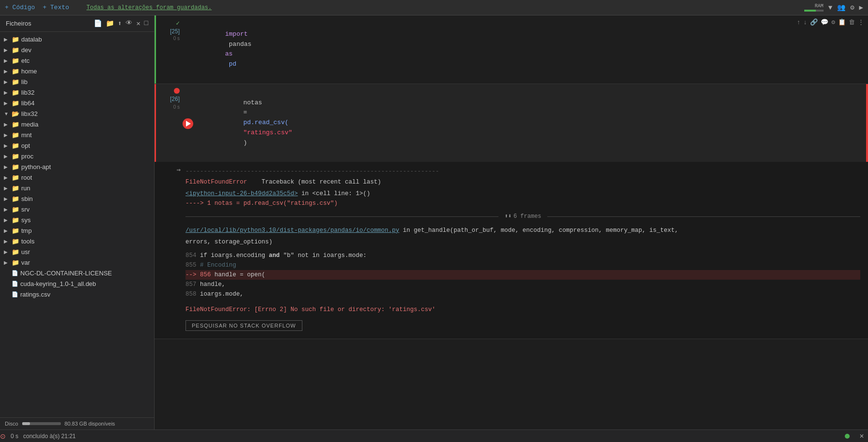 This screenshot has height=442, width=868. What do you see at coordinates (85, 284) in the screenshot?
I see `item-name: cuda-keyring_1.0-1_all.deb` at bounding box center [85, 284].